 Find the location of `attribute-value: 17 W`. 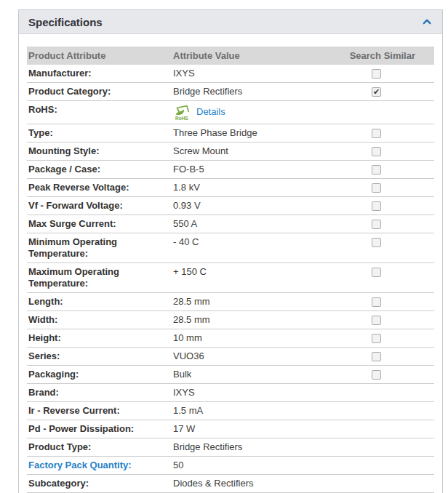

attribute-value: 17 W is located at coordinates (255, 429).